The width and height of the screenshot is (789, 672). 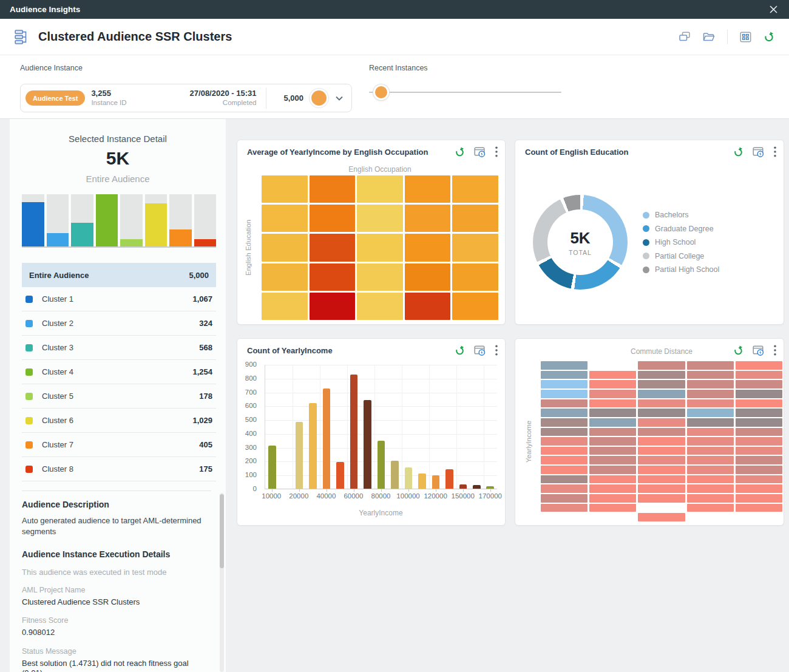 What do you see at coordinates (745, 37) in the screenshot?
I see `calculator-grid-icon` at bounding box center [745, 37].